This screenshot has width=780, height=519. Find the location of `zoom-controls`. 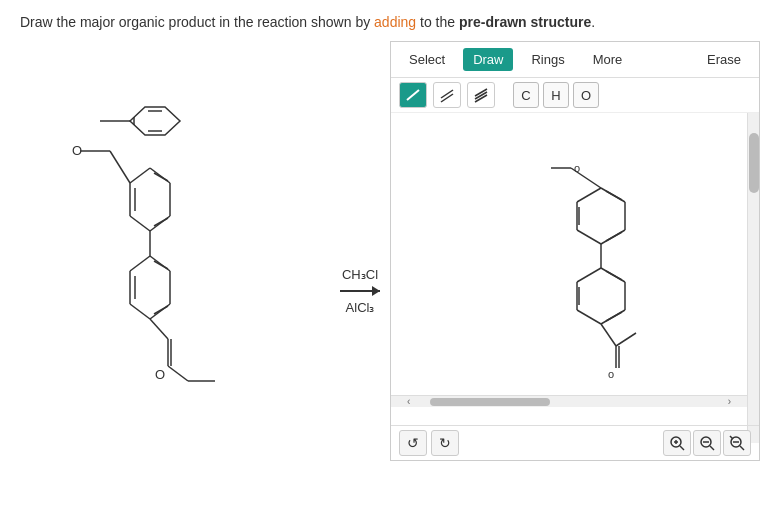

zoom-controls is located at coordinates (707, 443).